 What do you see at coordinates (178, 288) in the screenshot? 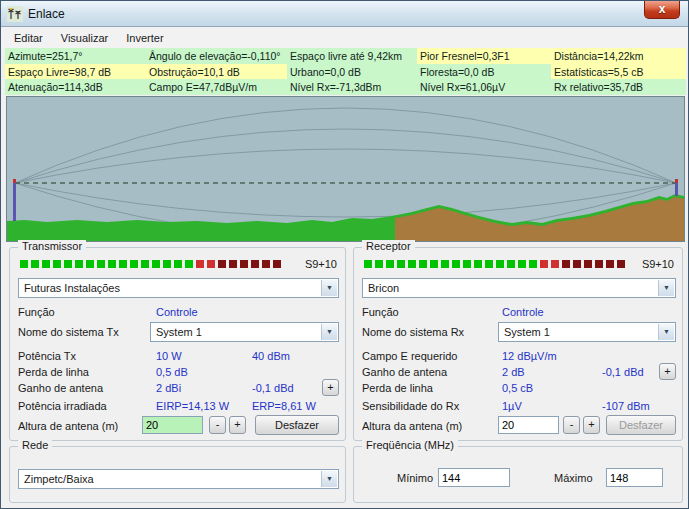
I see `tx-unit-combo: Futuras Instalações ▼` at bounding box center [178, 288].